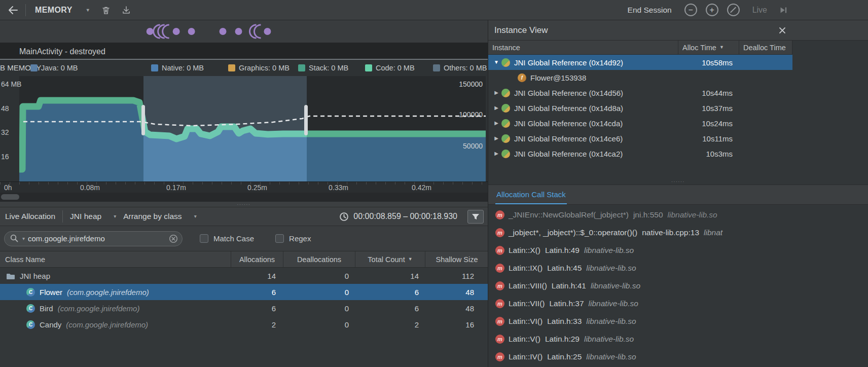 This screenshot has width=868, height=367. I want to click on frame-location: native-lib.cpp:13, so click(670, 233).